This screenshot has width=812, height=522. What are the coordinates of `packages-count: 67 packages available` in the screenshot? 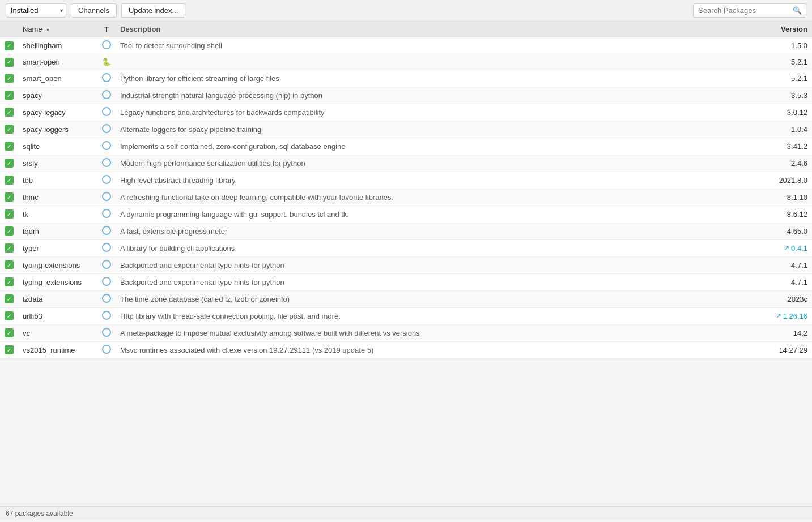 It's located at (40, 514).